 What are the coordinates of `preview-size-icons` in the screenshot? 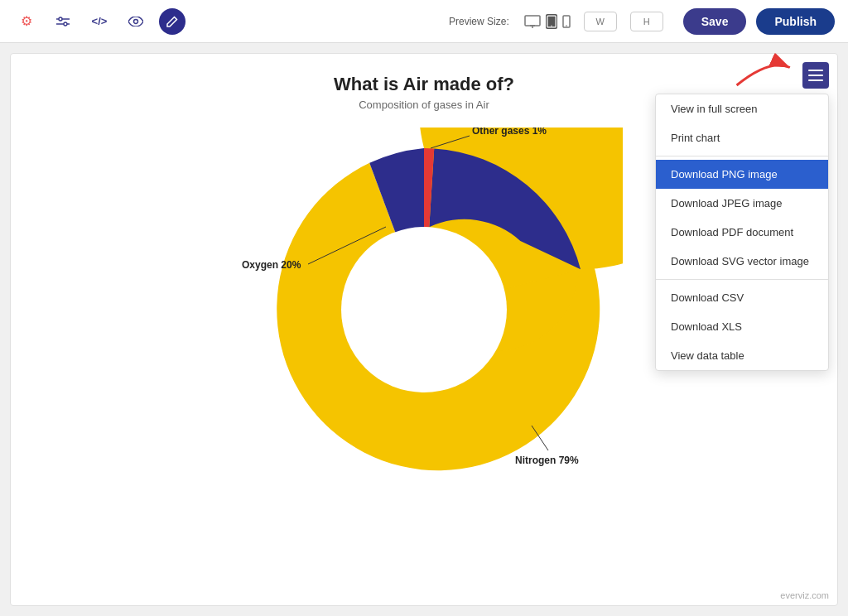 It's located at (547, 22).